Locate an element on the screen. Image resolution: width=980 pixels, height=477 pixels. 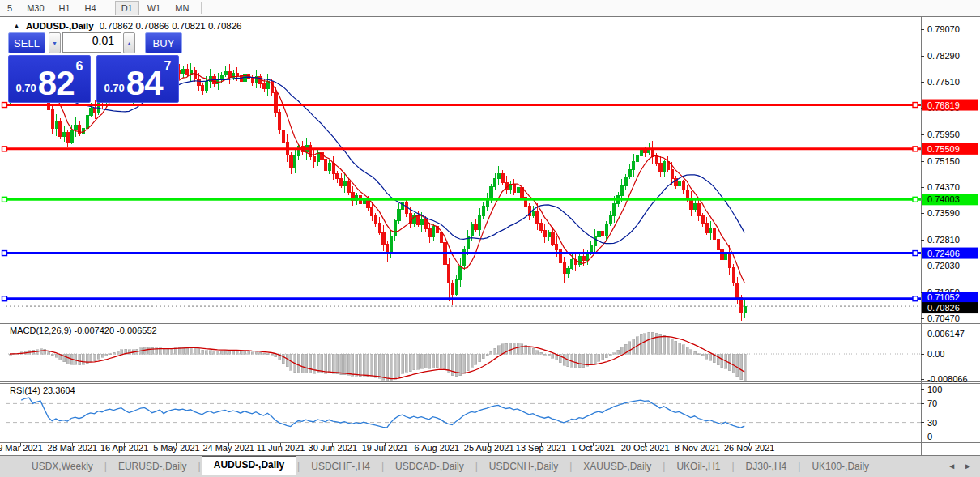
price-badge-pivot-green: 0.74003 is located at coordinates (951, 199).